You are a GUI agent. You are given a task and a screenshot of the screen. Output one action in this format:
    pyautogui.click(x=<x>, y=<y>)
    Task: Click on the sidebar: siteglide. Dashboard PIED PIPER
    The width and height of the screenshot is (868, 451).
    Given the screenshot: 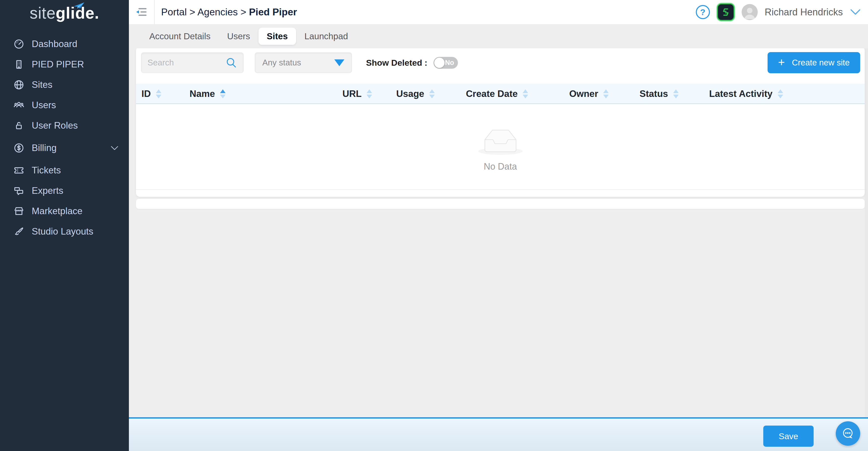 What is the action you would take?
    pyautogui.click(x=65, y=226)
    